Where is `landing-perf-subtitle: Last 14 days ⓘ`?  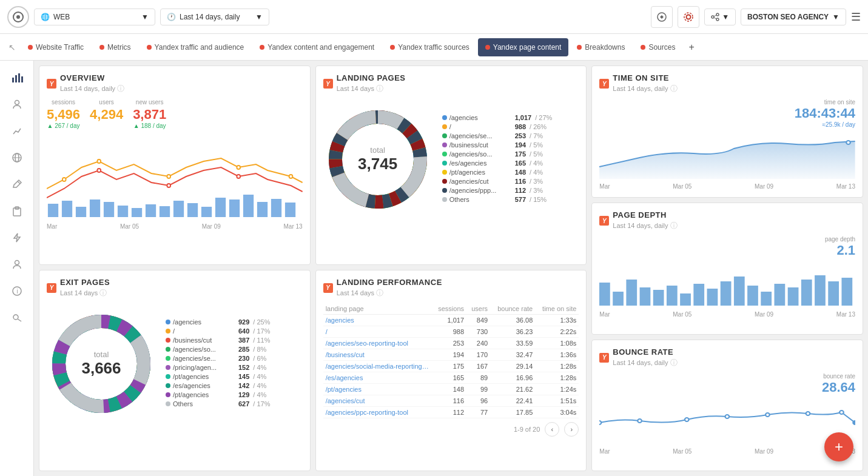 landing-perf-subtitle: Last 14 days ⓘ is located at coordinates (389, 293).